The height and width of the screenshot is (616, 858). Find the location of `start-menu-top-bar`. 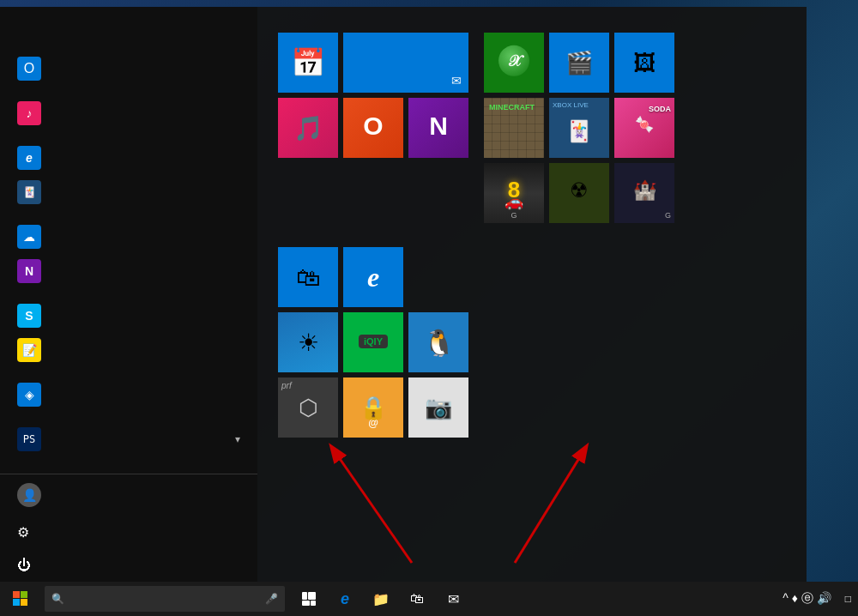

start-menu-top-bar is located at coordinates (129, 24).